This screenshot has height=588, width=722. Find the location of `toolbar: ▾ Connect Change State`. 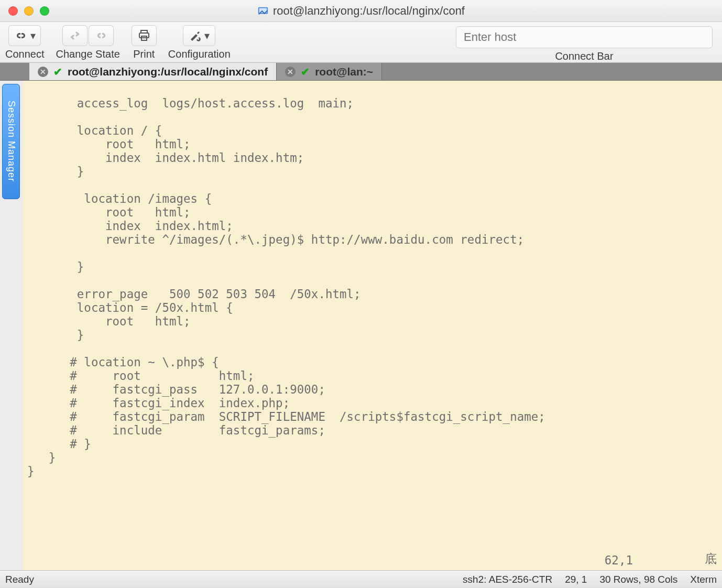

toolbar: ▾ Connect Change State is located at coordinates (361, 42).